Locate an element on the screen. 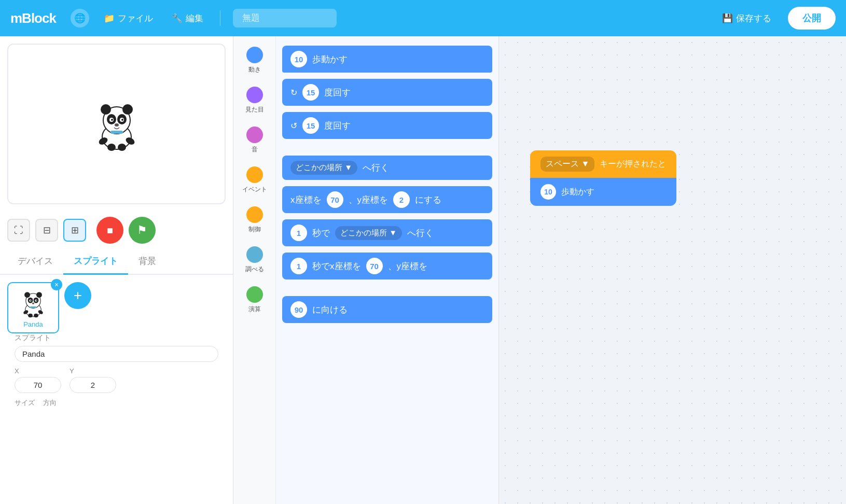  set-xy-prefix: x座標を is located at coordinates (306, 200).